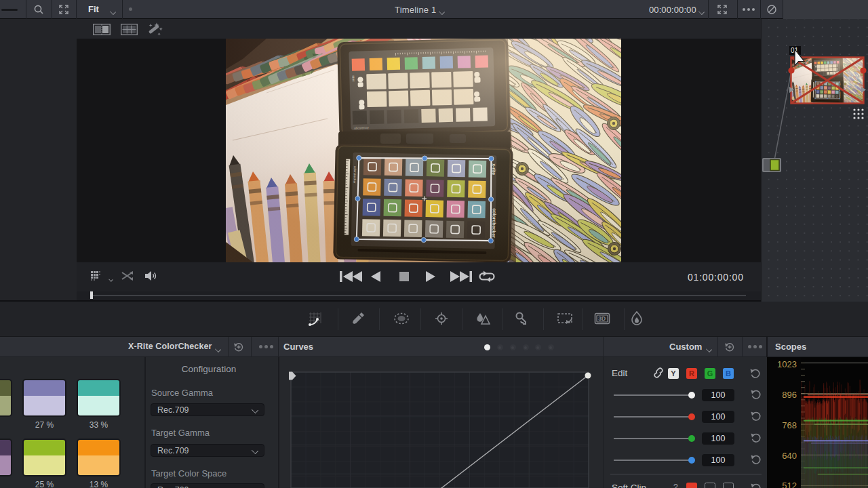 This screenshot has width=868, height=488. I want to click on svg-text: 3D, so click(602, 319).